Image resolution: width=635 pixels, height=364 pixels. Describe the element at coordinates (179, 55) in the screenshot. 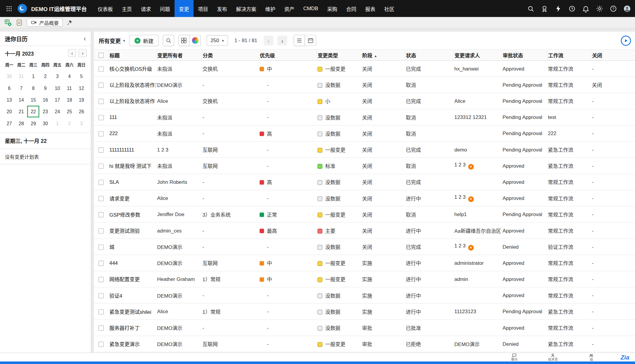

I see `column-header: 变更所有者▲` at that location.